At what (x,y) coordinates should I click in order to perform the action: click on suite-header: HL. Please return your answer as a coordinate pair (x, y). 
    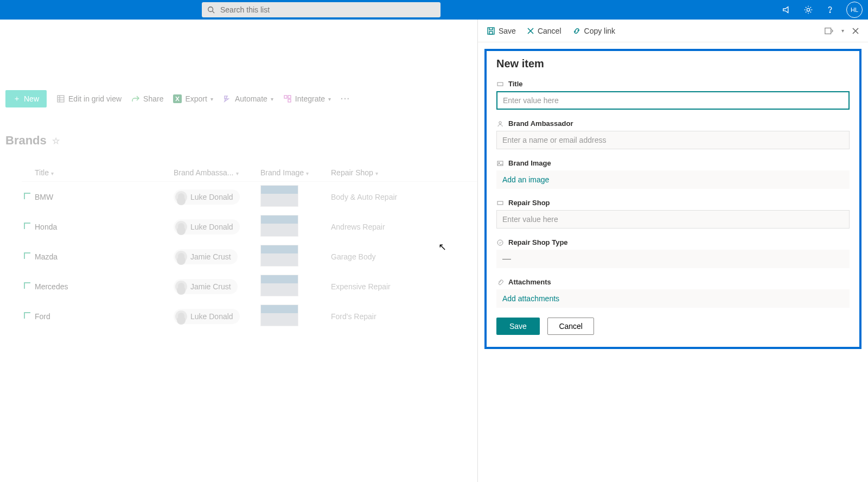
    Looking at the image, I should click on (434, 10).